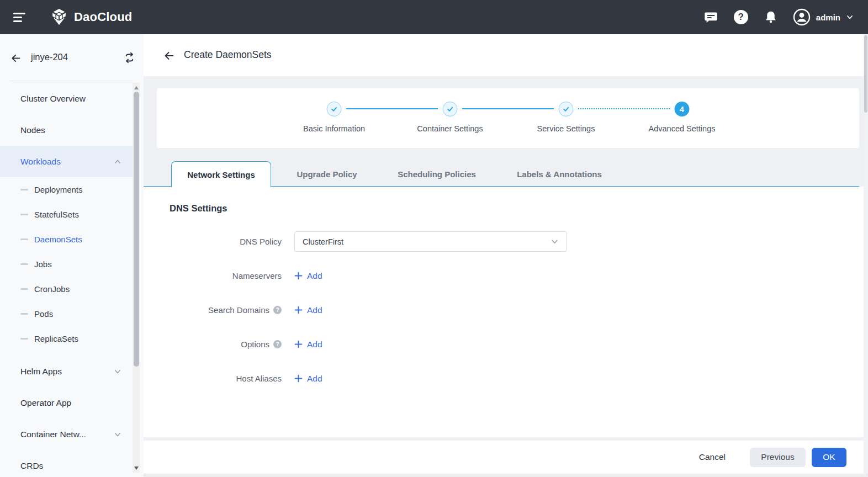 This screenshot has height=477, width=868. I want to click on options-label: Options, so click(255, 344).